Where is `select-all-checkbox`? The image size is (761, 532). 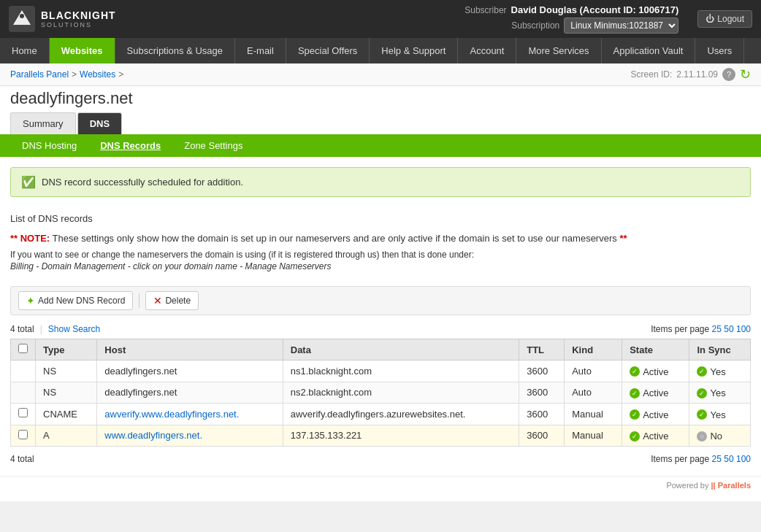
select-all-checkbox is located at coordinates (23, 349).